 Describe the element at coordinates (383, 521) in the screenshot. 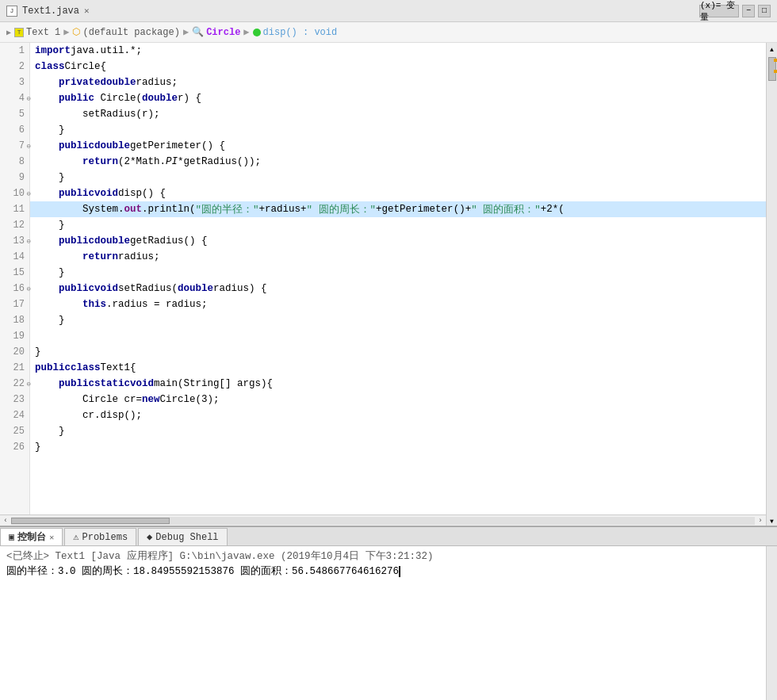

I see `h-scroll-track` at that location.